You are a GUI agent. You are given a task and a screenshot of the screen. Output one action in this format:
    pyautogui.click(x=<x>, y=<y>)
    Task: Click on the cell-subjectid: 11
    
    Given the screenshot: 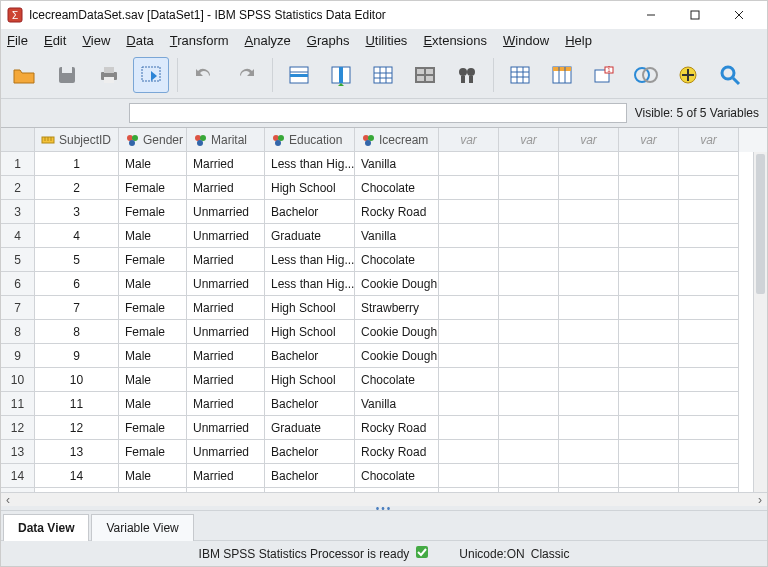 What is the action you would take?
    pyautogui.click(x=77, y=404)
    